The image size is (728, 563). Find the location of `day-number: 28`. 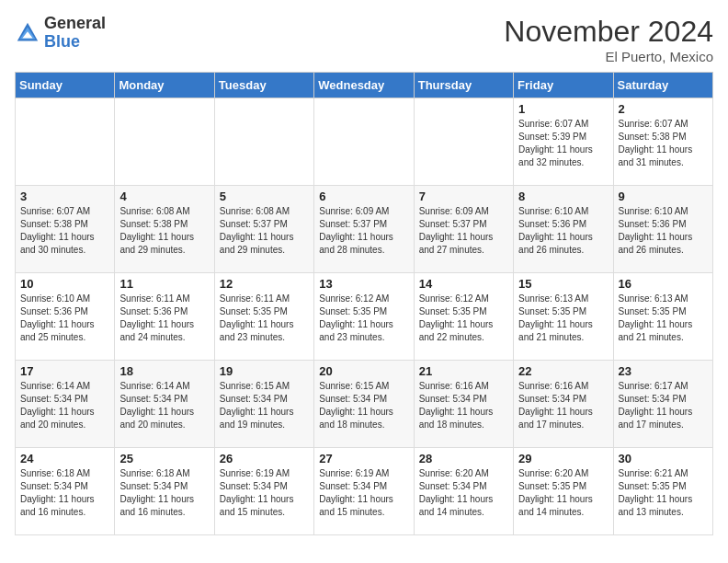

day-number: 28 is located at coordinates (463, 458).